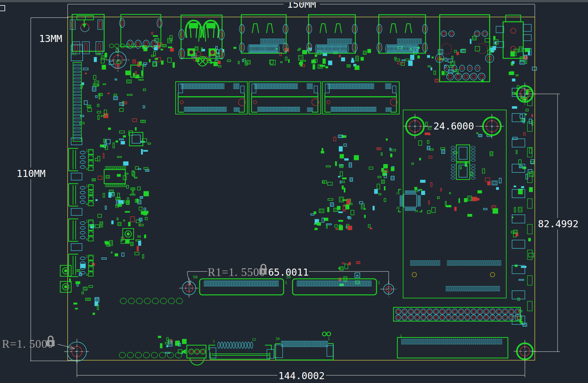 This screenshot has width=588, height=383. I want to click on lbl-cpu-20: 20, so click(398, 208).